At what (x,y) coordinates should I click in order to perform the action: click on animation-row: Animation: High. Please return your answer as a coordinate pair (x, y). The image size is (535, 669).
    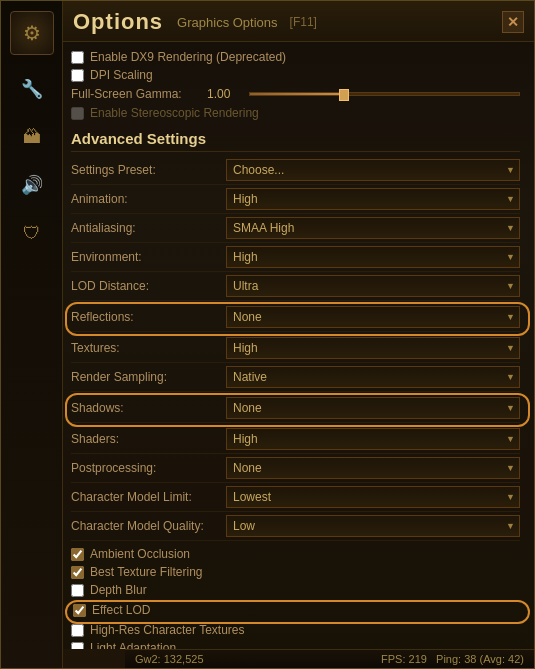
    Looking at the image, I should click on (296, 200).